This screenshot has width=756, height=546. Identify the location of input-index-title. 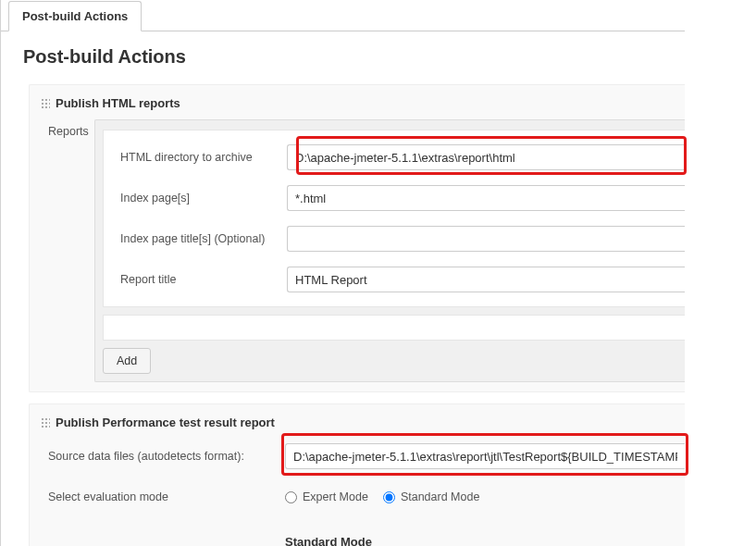
(486, 239).